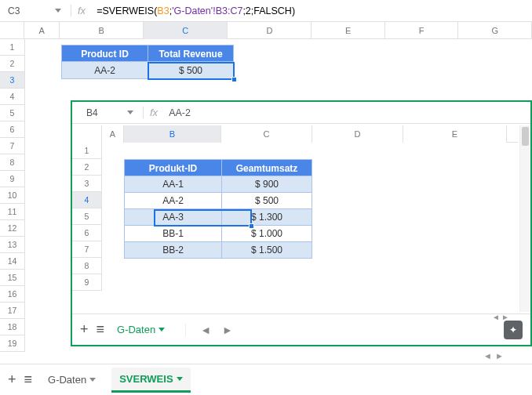 The height and width of the screenshot is (395, 532). I want to click on all-sheets-button: ≡, so click(28, 379).